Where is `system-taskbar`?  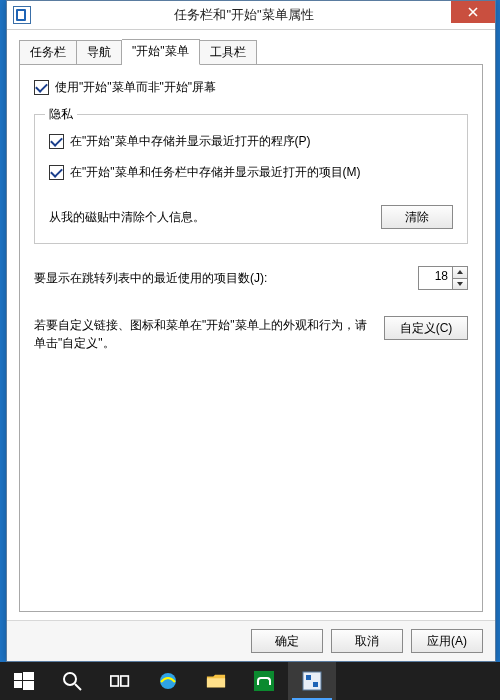
system-taskbar is located at coordinates (250, 681).